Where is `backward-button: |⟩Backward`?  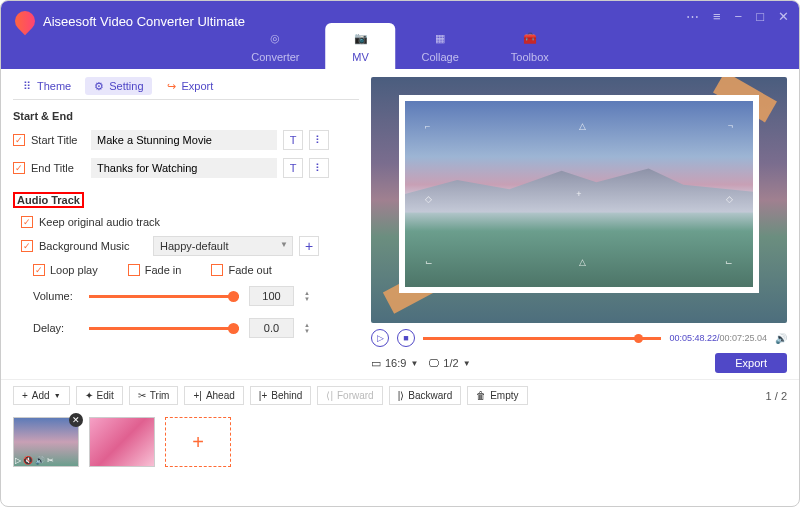 backward-button: |⟩Backward is located at coordinates (426, 396).